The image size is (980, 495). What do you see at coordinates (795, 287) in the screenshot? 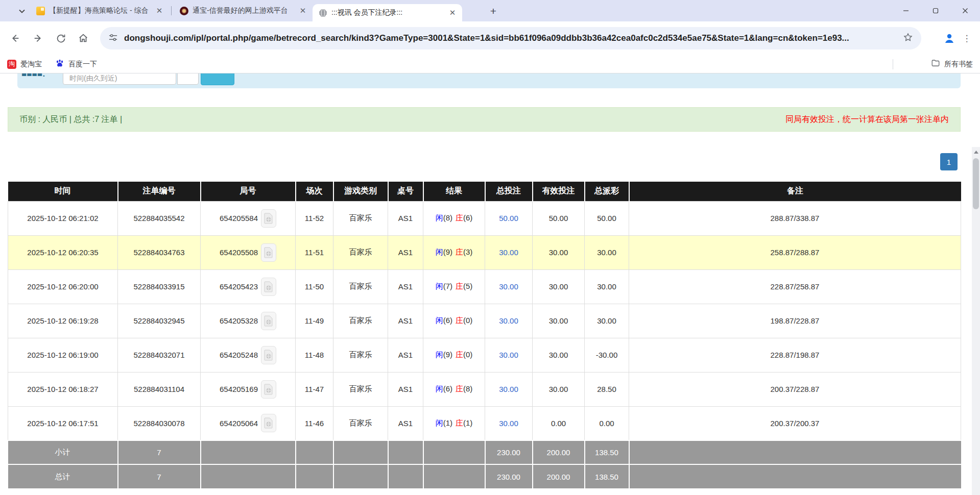
I see `cell-note: 228.87/258.87` at bounding box center [795, 287].